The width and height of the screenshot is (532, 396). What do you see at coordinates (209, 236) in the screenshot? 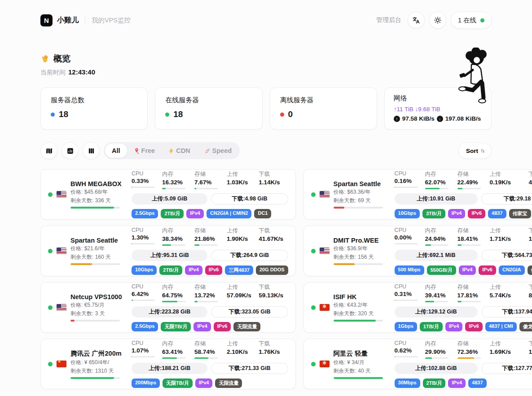
I see `stat-col-disk: 存储21.86%` at bounding box center [209, 236].